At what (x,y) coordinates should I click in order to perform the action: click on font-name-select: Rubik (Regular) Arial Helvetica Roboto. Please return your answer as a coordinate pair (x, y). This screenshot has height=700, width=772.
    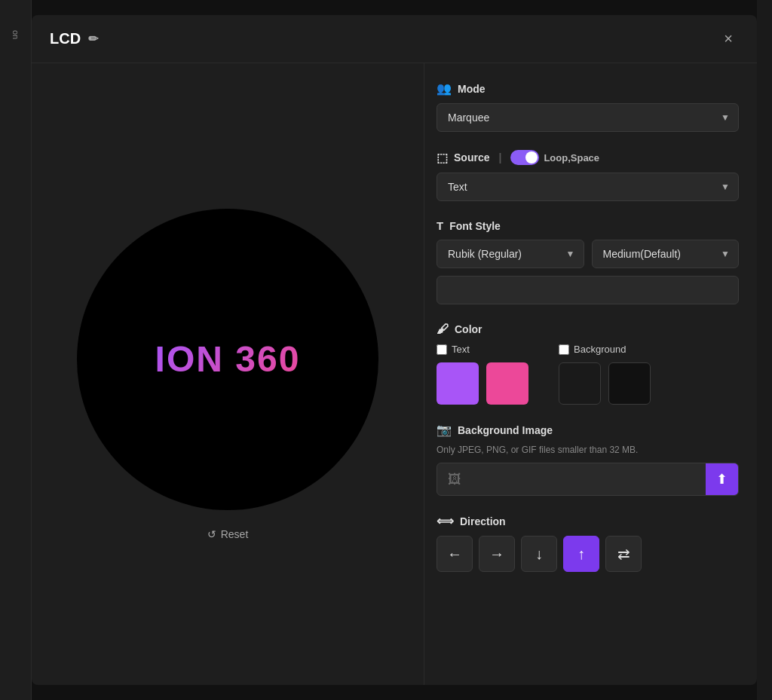
    Looking at the image, I should click on (510, 254).